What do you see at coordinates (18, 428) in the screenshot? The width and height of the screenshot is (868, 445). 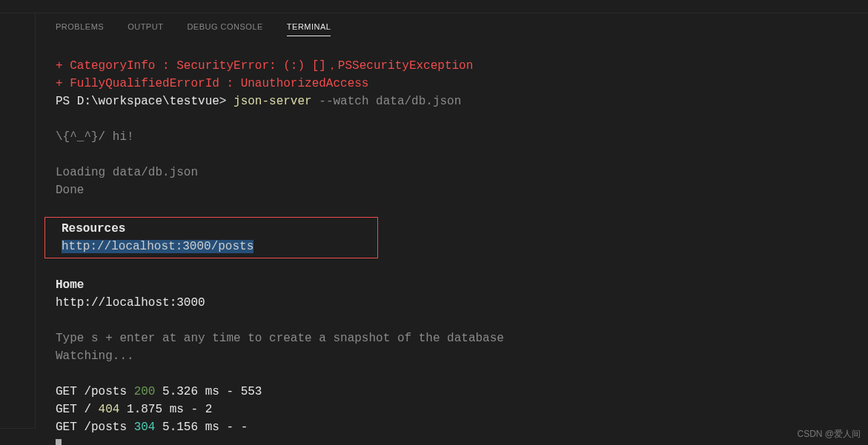 I see `sidebar-bottom-border` at bounding box center [18, 428].